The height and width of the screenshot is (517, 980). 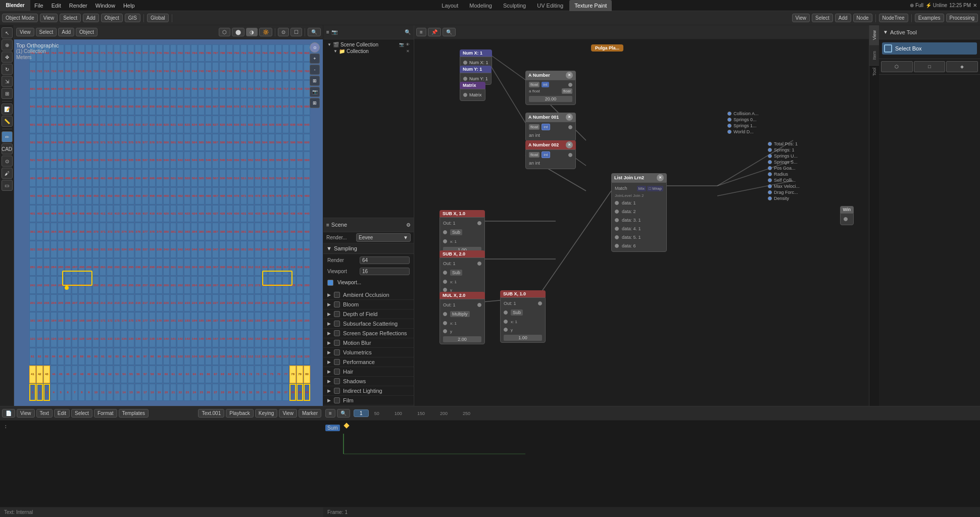 I want to click on render-samples-input: 64, so click(x=385, y=261).